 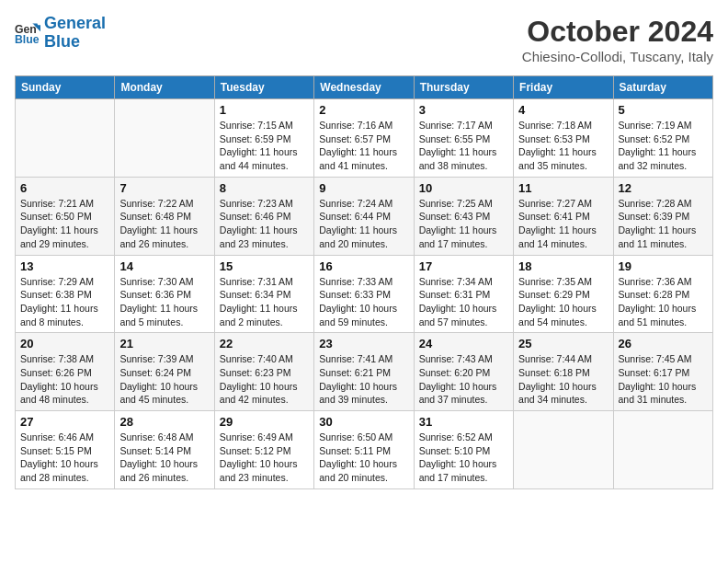 What do you see at coordinates (165, 215) in the screenshot?
I see `calendar-cell: 7Sunrise: 7:22 AMSunset: 6:48 PMDaylight…` at bounding box center [165, 215].